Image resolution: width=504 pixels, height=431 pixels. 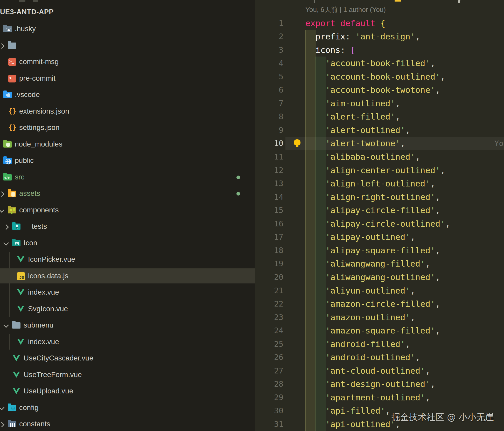 I want to click on tree-item-usecitycascader-vue: UseCityCascader.vue, so click(x=128, y=358).